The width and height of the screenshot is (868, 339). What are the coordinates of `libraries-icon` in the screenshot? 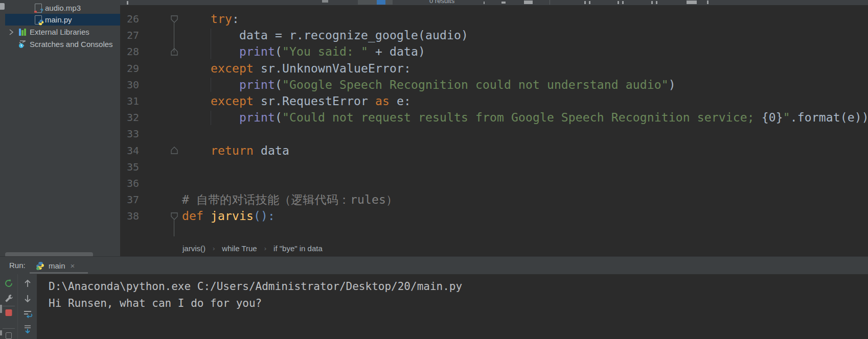 It's located at (22, 32).